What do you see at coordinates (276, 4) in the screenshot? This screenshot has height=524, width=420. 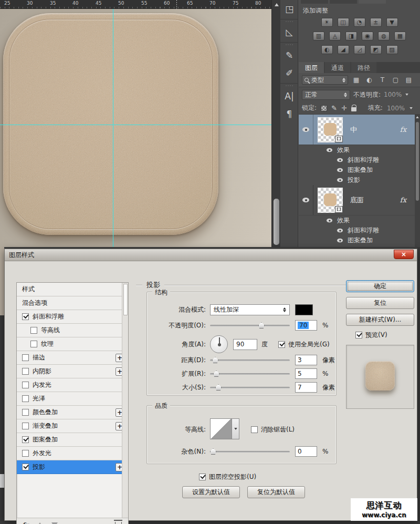 I see `scroll-up-icon` at bounding box center [276, 4].